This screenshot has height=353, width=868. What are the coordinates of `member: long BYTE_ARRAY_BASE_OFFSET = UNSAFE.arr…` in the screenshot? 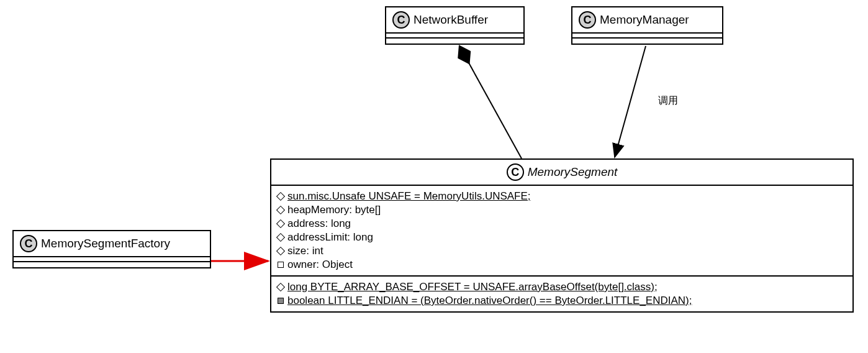 It's located at (562, 287).